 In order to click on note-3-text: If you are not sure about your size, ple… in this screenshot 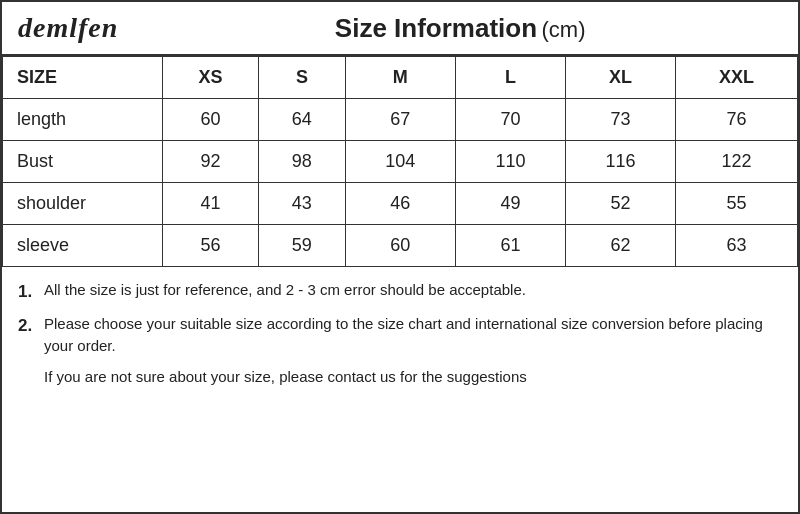, I will do `click(286, 376)`.